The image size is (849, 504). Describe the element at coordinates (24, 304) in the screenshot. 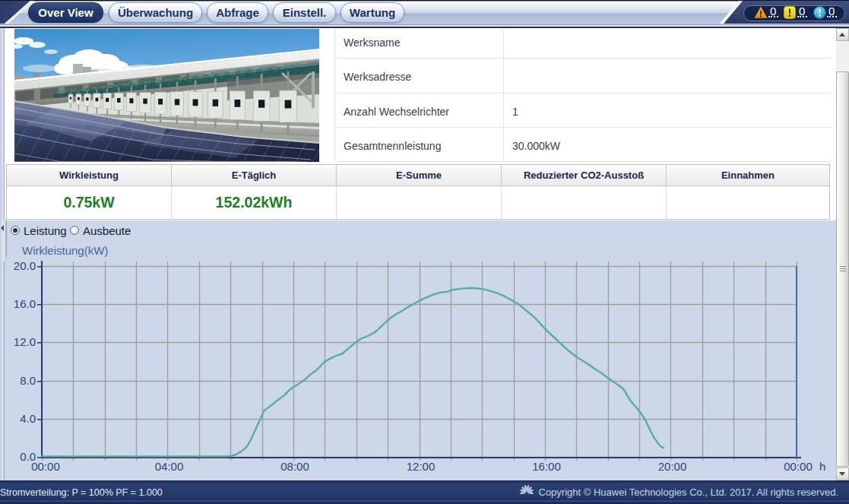

I see `svg-text: 16.0` at that location.